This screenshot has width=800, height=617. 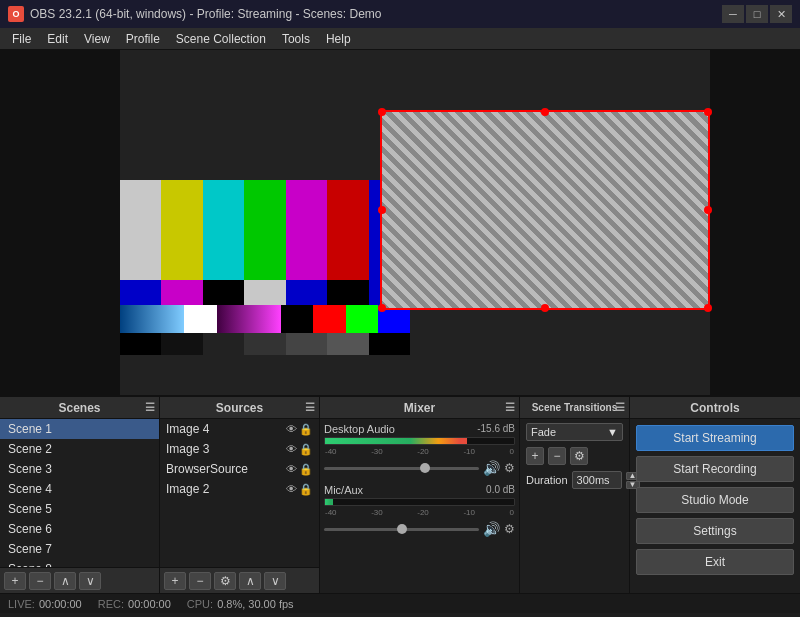 I want to click on source-list-item: Image 2 👁 🔒, so click(x=240, y=489).